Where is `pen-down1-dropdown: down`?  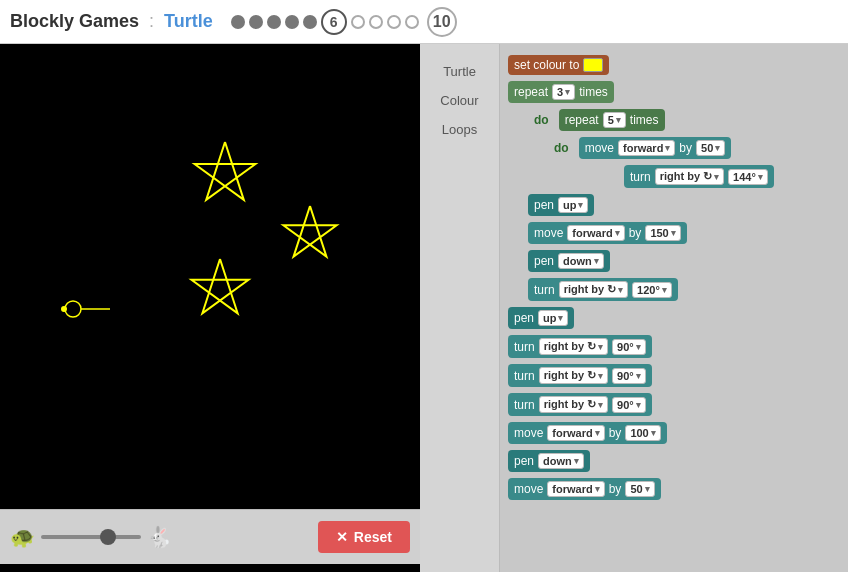 pen-down1-dropdown: down is located at coordinates (581, 261).